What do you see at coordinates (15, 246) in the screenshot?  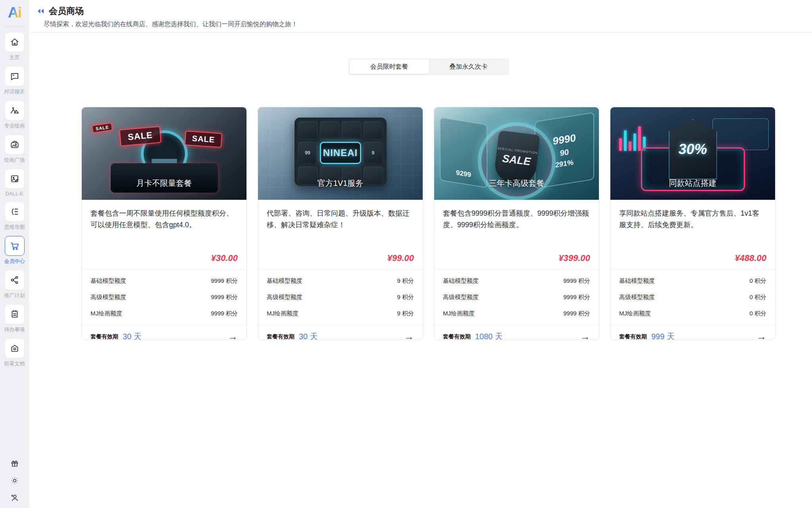 I see `cart-icon` at bounding box center [15, 246].